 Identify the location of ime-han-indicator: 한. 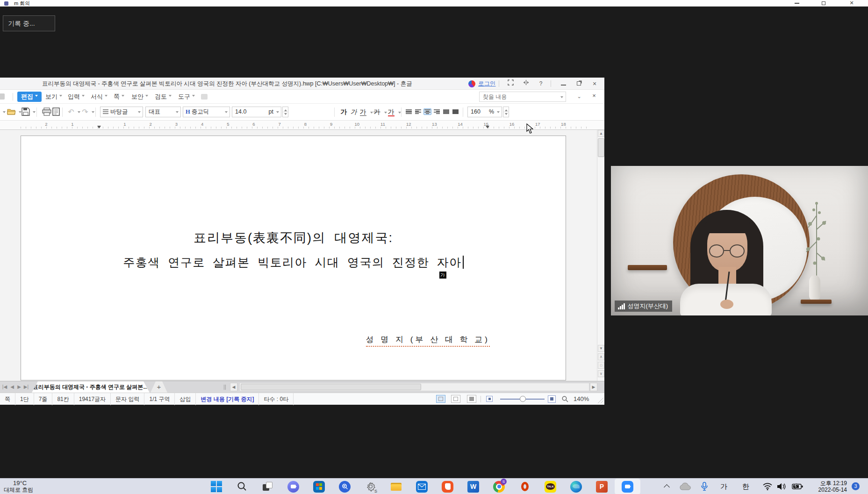
(746, 486).